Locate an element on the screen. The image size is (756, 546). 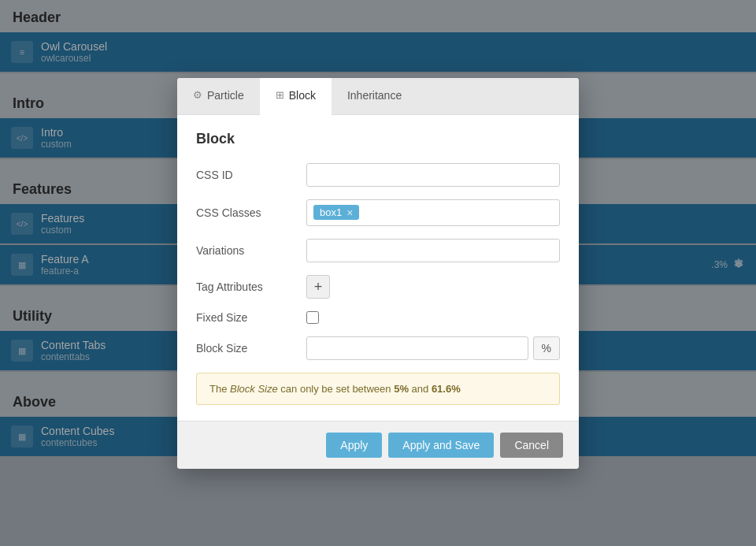
warning-value2: 61.6% is located at coordinates (446, 389).